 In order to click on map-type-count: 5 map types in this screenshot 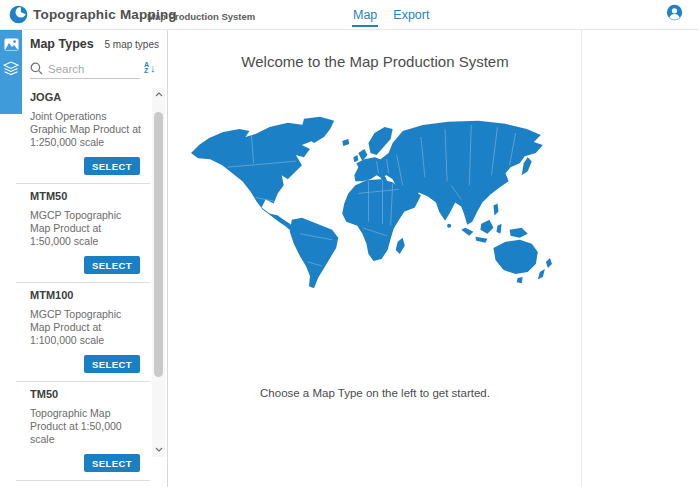, I will do `click(132, 44)`.